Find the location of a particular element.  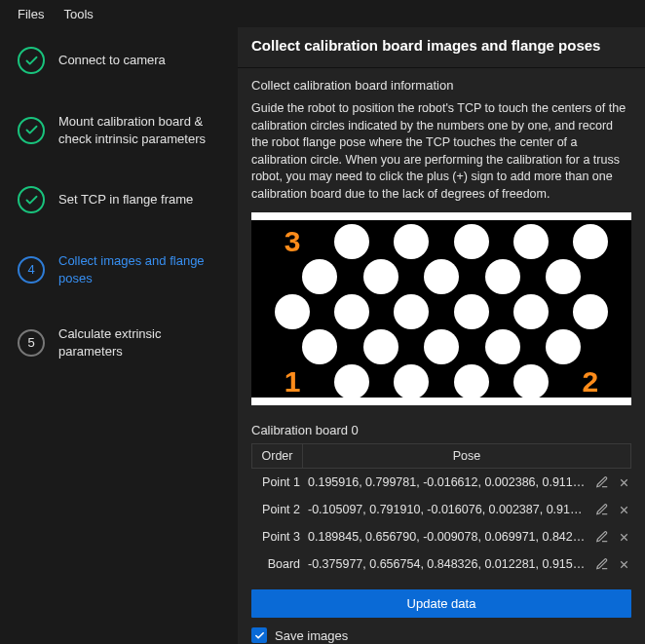

menu-bar: Files Tools is located at coordinates (322, 14).